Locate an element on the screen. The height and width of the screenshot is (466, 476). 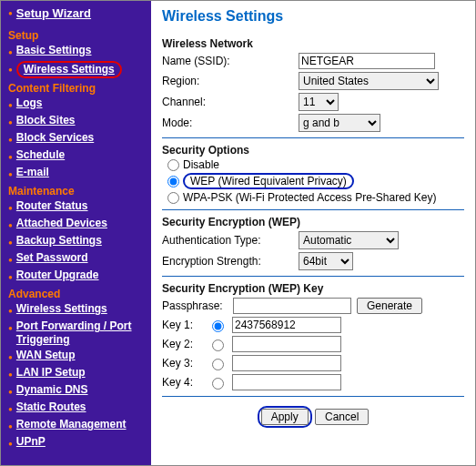
region-select: United States is located at coordinates (369, 81).